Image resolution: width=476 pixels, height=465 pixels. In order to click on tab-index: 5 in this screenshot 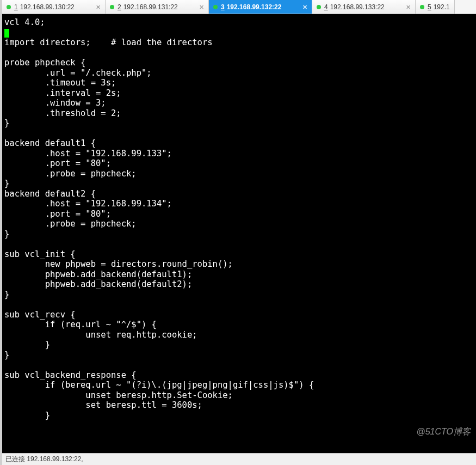, I will do `click(430, 7)`.